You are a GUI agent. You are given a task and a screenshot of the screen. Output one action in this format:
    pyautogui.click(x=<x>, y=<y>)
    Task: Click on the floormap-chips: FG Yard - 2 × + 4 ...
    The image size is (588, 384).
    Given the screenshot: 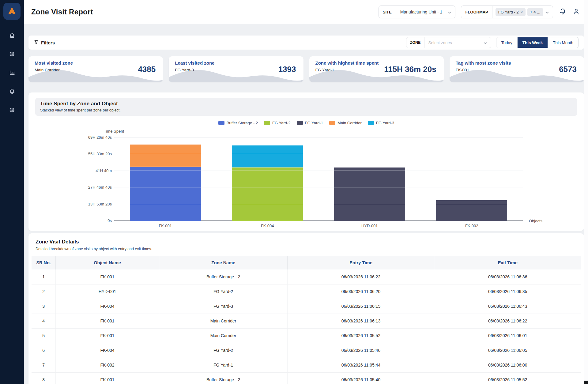 What is the action you would take?
    pyautogui.click(x=518, y=12)
    